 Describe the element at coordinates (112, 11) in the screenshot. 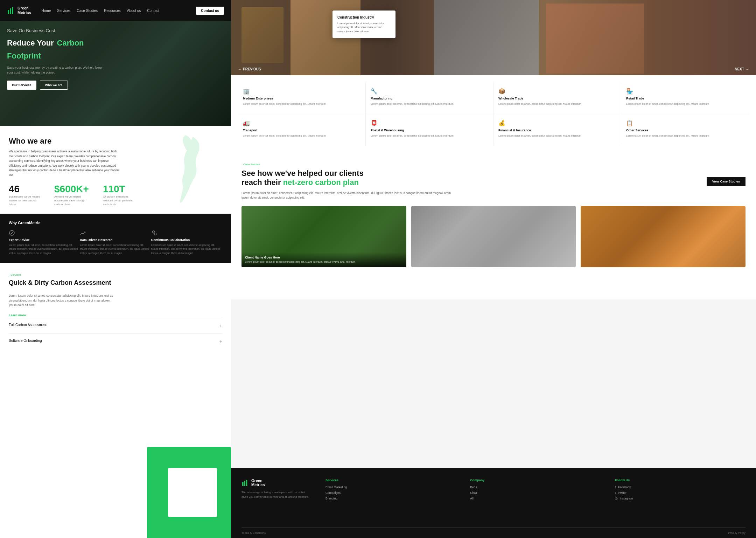

I see `nav-link-resources: Resources` at that location.